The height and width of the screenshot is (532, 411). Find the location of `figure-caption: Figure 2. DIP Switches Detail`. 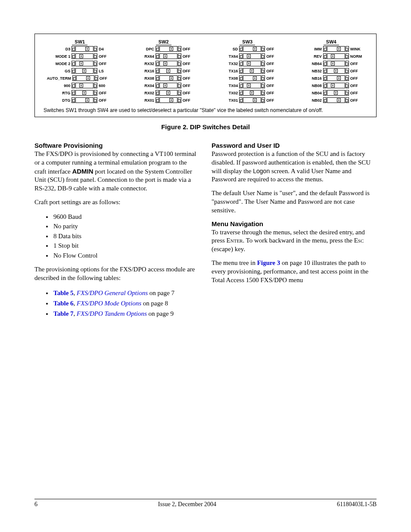

figure-caption: Figure 2. DIP Switches Detail is located at coordinates (206, 127).